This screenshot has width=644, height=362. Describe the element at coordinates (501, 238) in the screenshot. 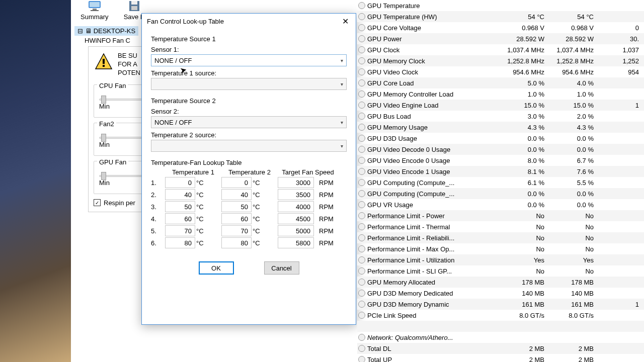

I see `sensor-row: Performance Limit - Reliabili...NoNo` at that location.